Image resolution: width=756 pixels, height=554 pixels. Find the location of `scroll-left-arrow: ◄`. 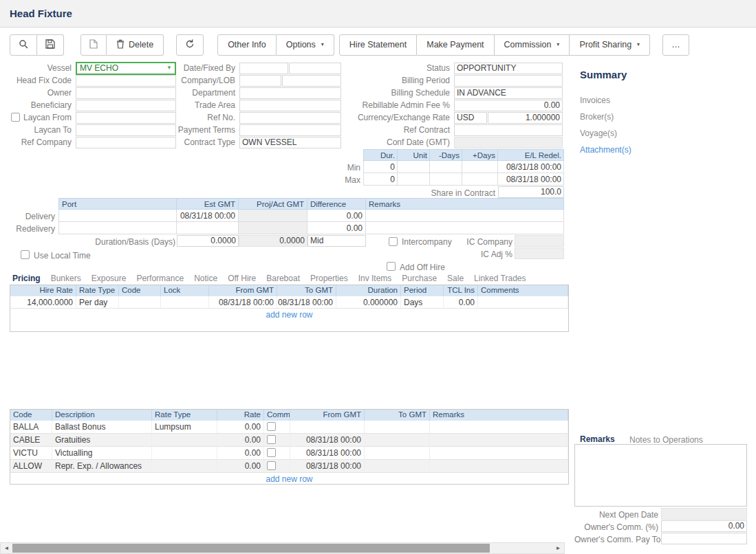

scroll-left-arrow: ◄ is located at coordinates (7, 549).